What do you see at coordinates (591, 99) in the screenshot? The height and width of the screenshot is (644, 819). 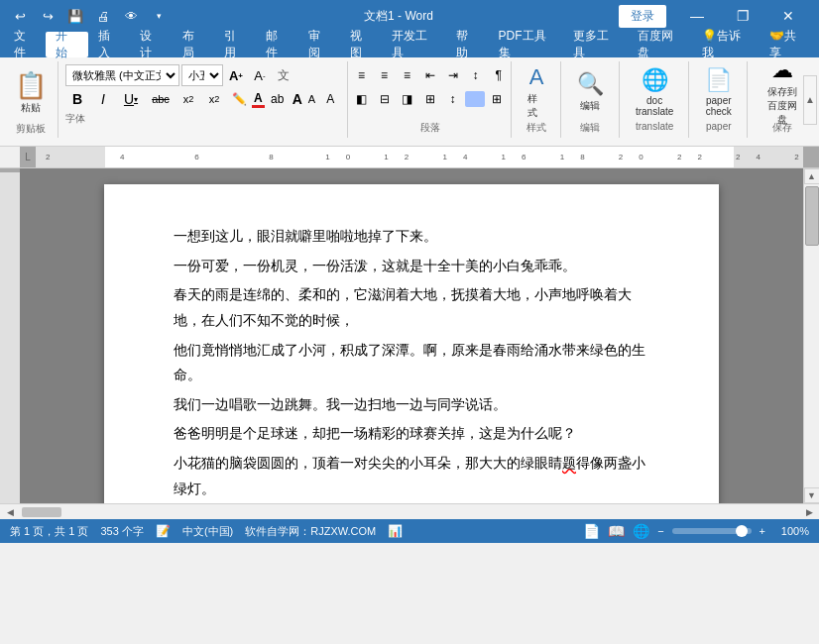 I see `editing-group: 🔍 编辑 编辑` at bounding box center [591, 99].